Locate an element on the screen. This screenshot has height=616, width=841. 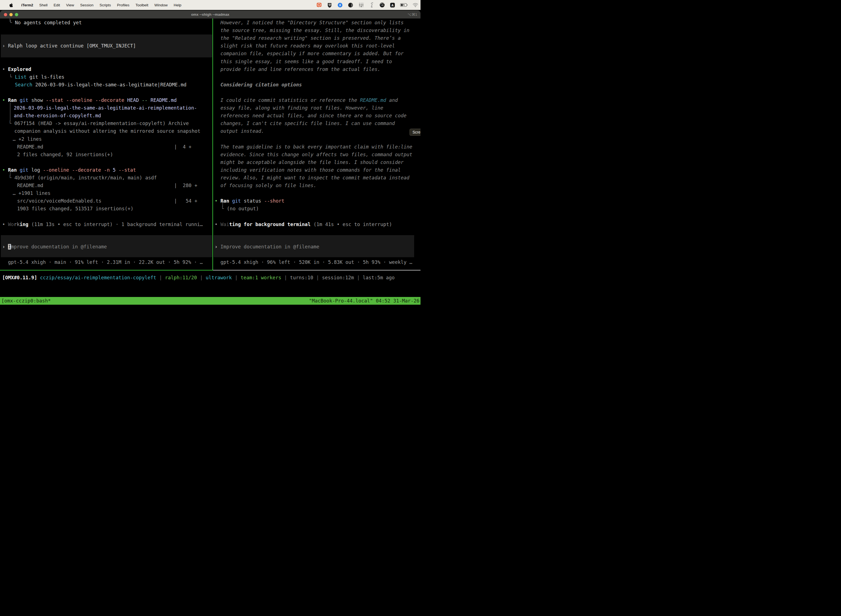
blue-bolt-app-icon is located at coordinates (340, 5).